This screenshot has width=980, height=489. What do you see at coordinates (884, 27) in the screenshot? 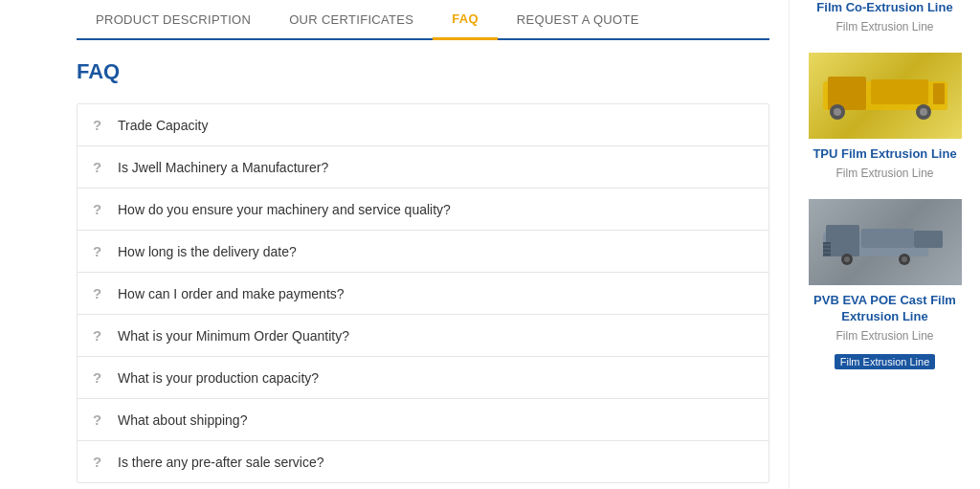
I see `sidebar-product-1-subtitle: Film Extrusion Line` at bounding box center [884, 27].